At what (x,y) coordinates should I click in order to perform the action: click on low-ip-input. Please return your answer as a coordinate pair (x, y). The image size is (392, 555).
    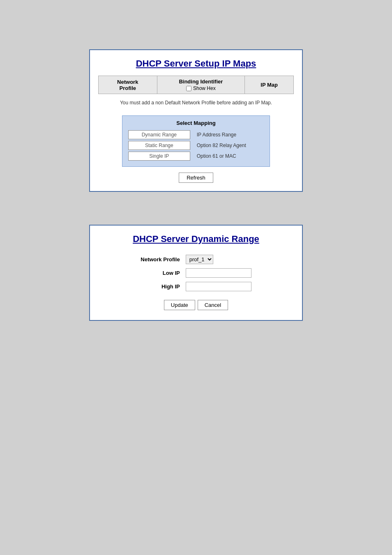
    Looking at the image, I should click on (219, 273).